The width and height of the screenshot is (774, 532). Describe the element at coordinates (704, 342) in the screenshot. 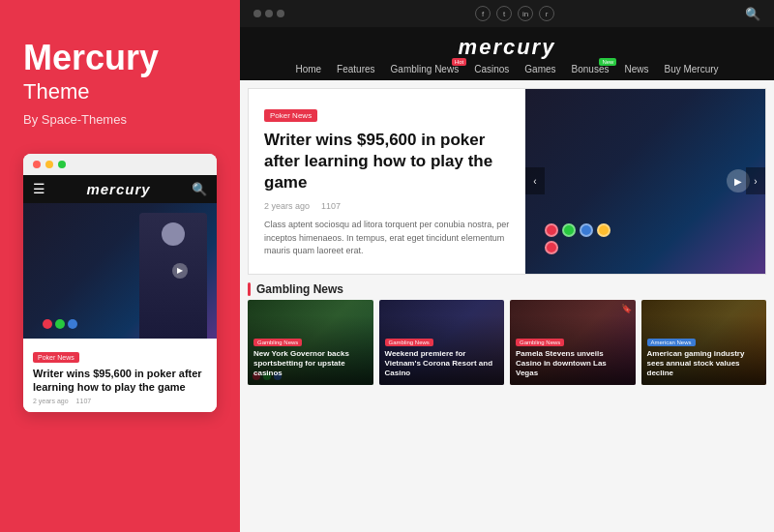

I see `news-card-4-image: American News American gaming industry s…` at that location.